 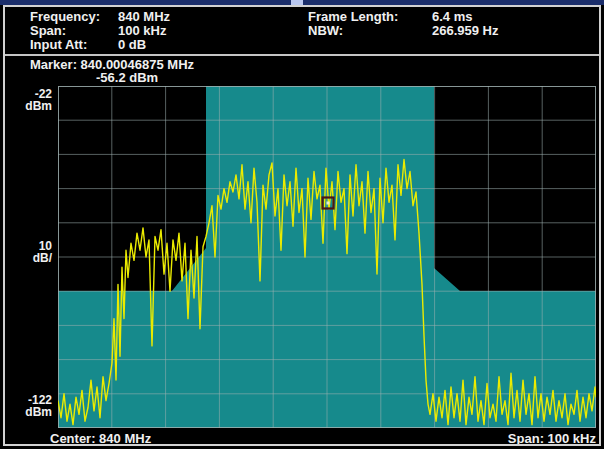 I want to click on y-axis-ref-level: -22 dBm, so click(x=26, y=100).